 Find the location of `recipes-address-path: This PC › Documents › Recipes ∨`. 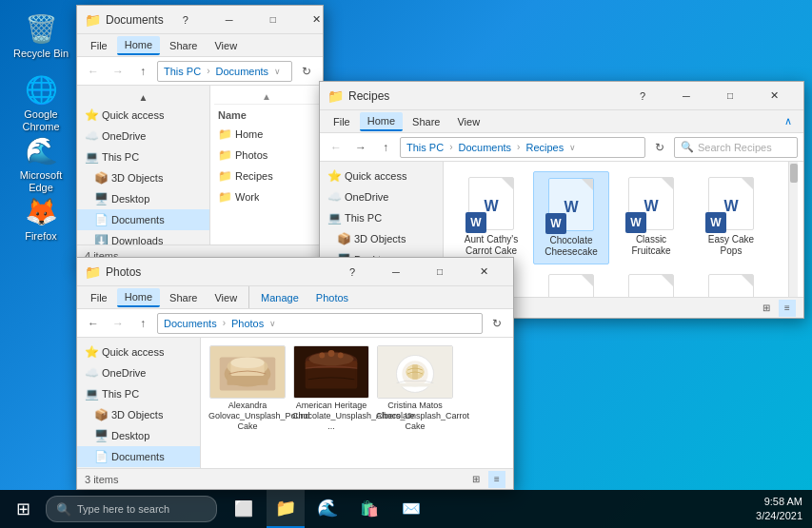

recipes-address-path: This PC › Documents › Recipes ∨ is located at coordinates (523, 147).